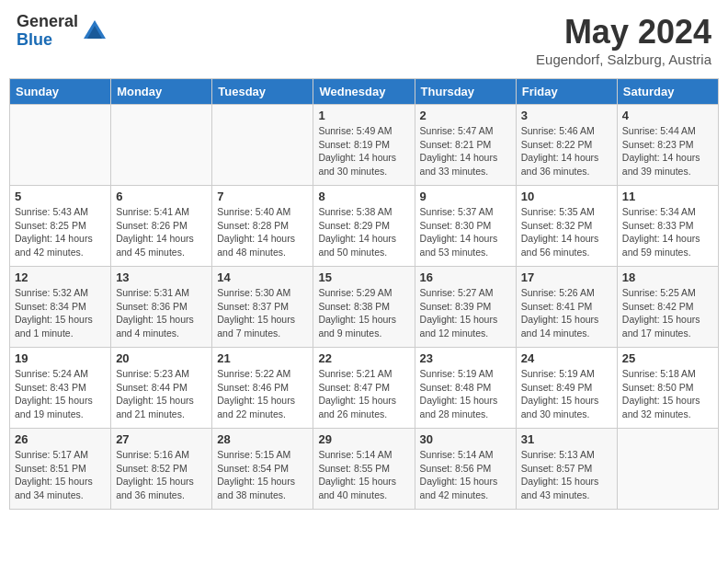 The image size is (728, 563). I want to click on calendar-cell: 3Sunrise: 5:46 AM Sunset: 8:22 PM Daylig…, so click(566, 145).